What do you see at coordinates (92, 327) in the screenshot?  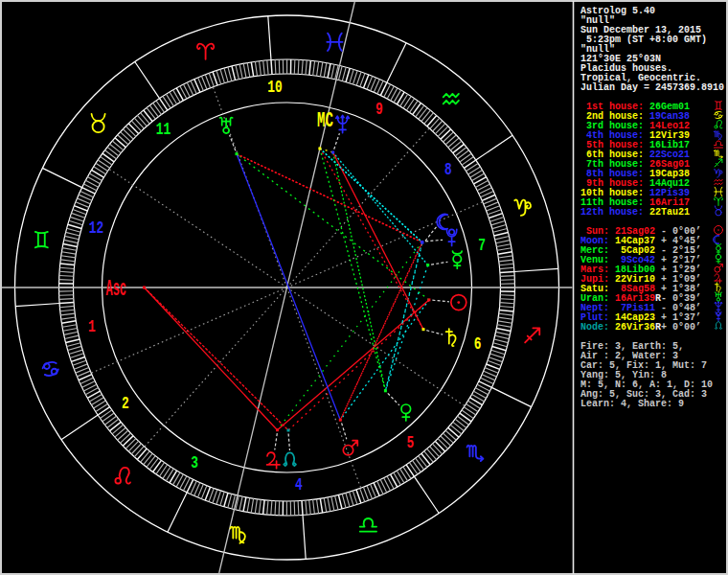 I see `svg-text: 1` at bounding box center [92, 327].